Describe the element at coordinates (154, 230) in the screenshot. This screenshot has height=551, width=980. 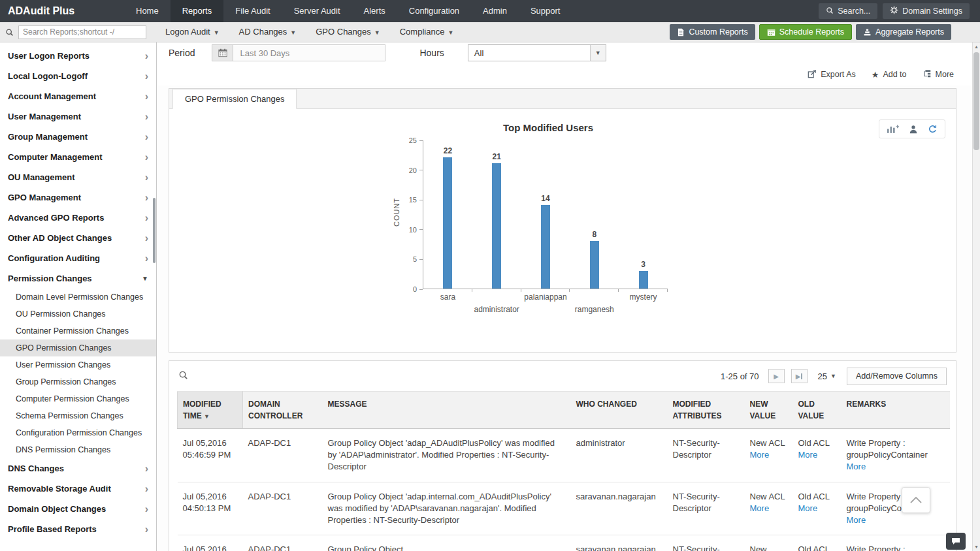
I see `sidebar-scrollbar` at that location.